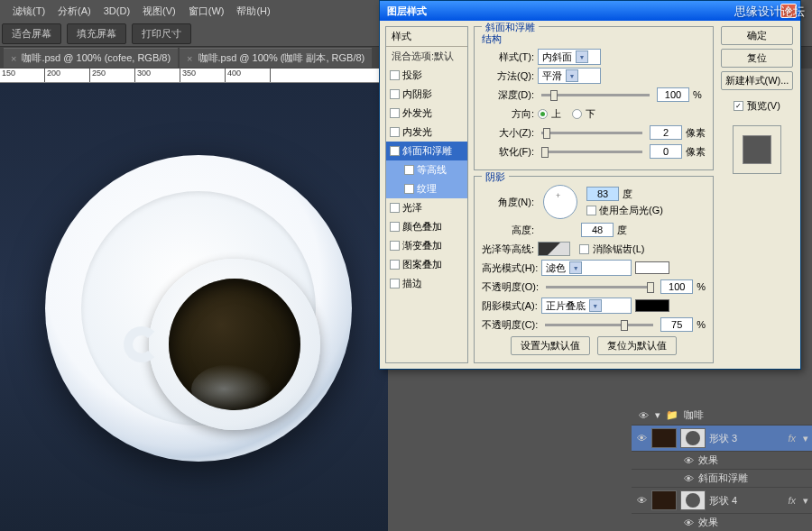  Describe the element at coordinates (677, 325) in the screenshot. I see `shadow-opacity-input` at that location.